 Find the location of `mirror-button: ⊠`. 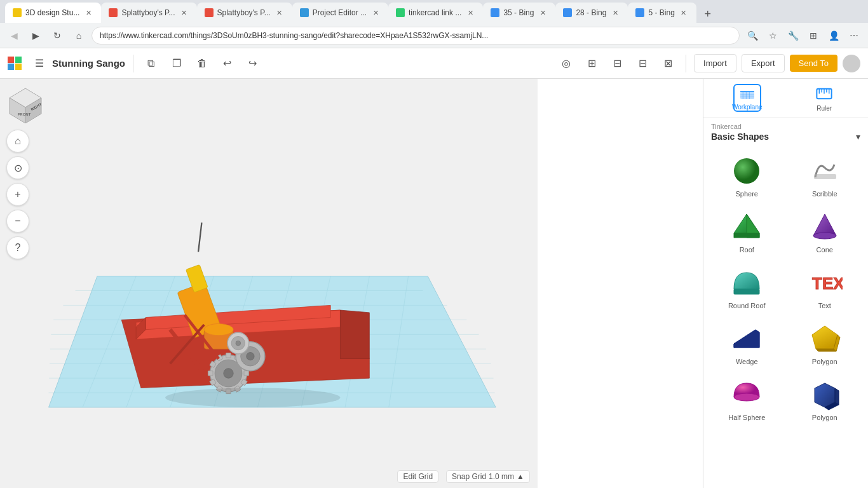

mirror-button: ⊠ is located at coordinates (668, 64).